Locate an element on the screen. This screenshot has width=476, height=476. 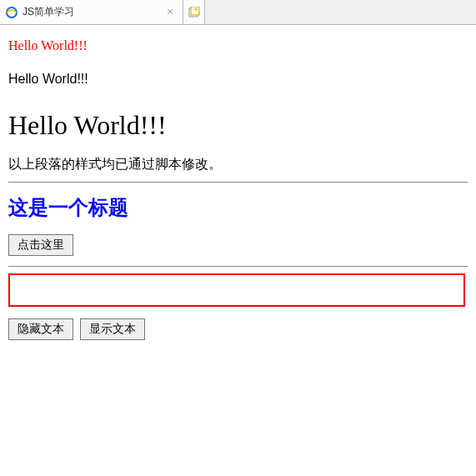
browser-tab-bar: JS简单学习 × is located at coordinates (238, 13).